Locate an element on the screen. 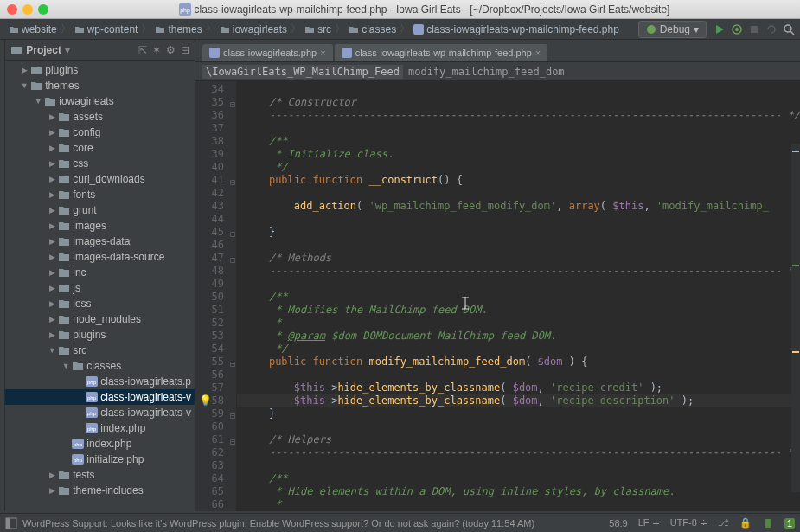 Image resolution: width=800 pixels, height=532 pixels. code-line: * Modifies the MailChimp feed DOM. is located at coordinates (519, 310).